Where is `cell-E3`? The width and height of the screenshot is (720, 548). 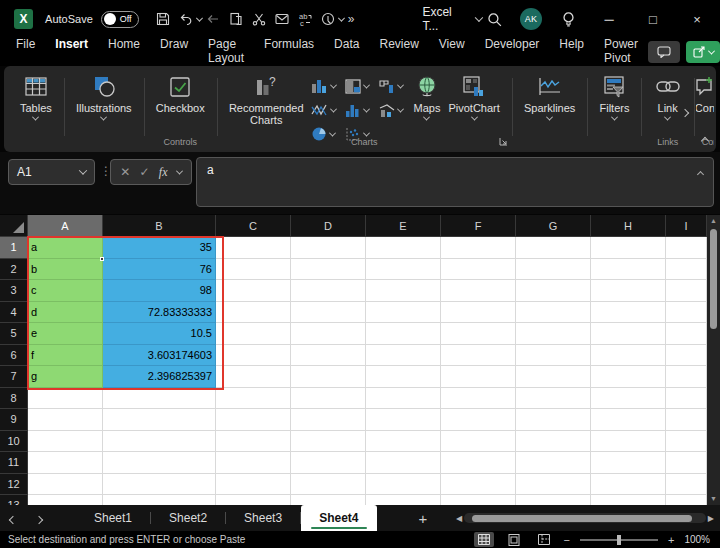 cell-E3 is located at coordinates (404, 291).